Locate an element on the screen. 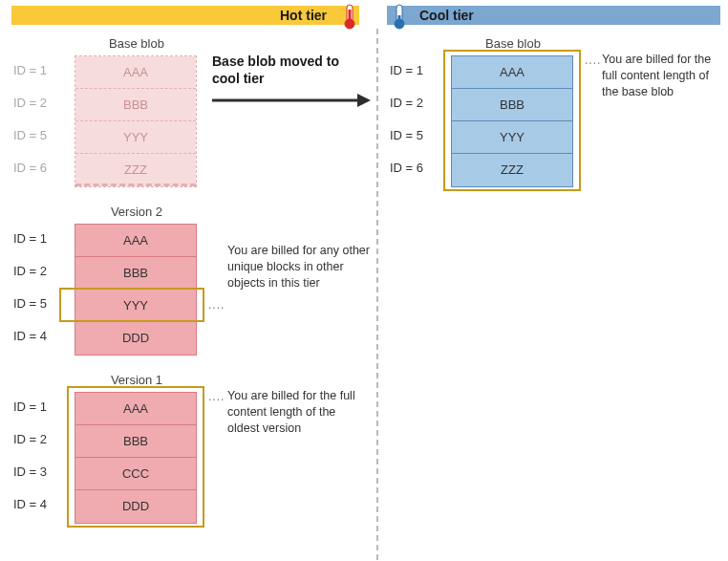 The image size is (728, 561). cool-base-row: YYY is located at coordinates (512, 138).